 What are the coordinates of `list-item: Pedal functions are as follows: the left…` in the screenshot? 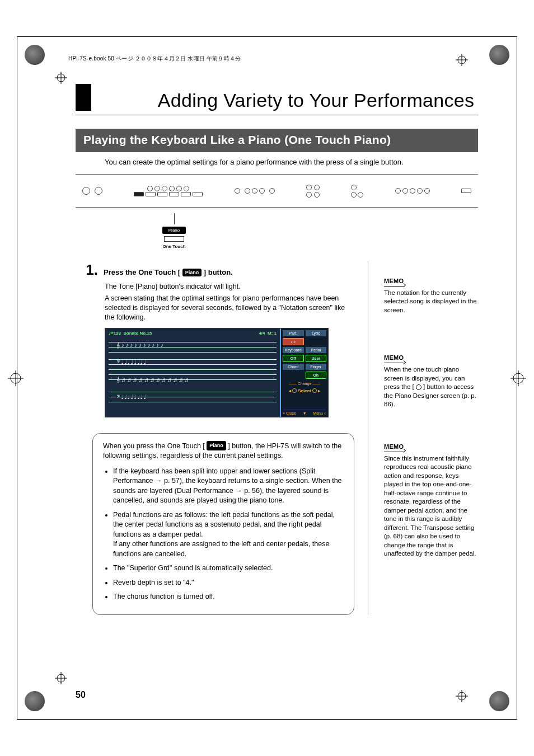 It's located at (228, 535).